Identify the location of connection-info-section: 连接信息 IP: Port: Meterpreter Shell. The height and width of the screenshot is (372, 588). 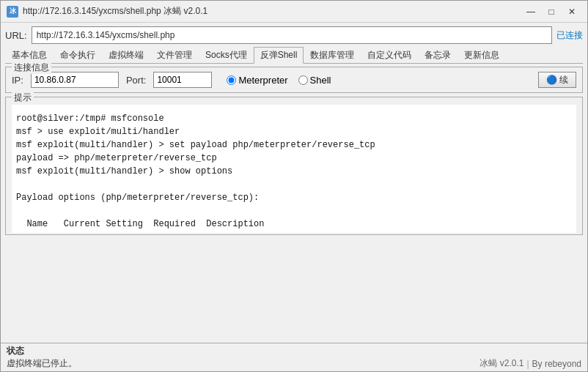
(294, 80).